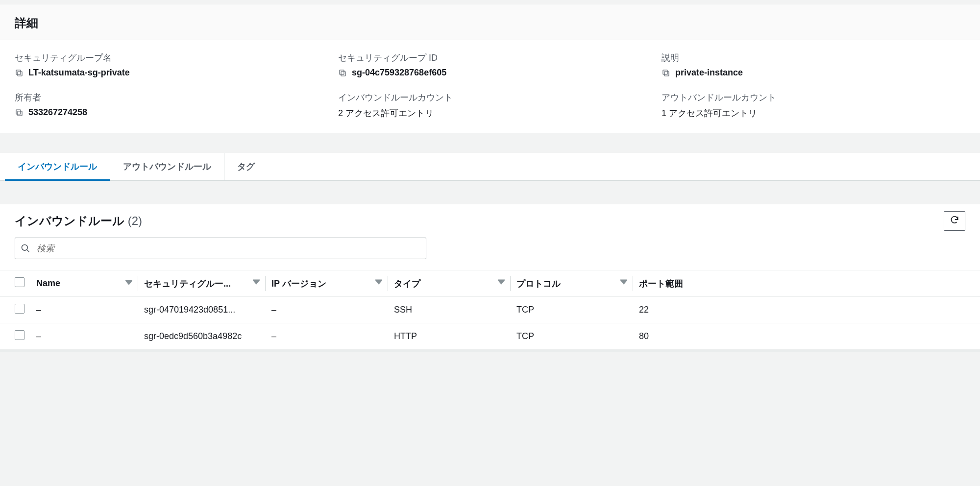 This screenshot has height=486, width=980. Describe the element at coordinates (813, 105) in the screenshot. I see `field-outbound-count: アウトバンドルールカウント 1 アクセス許可エントリ` at that location.